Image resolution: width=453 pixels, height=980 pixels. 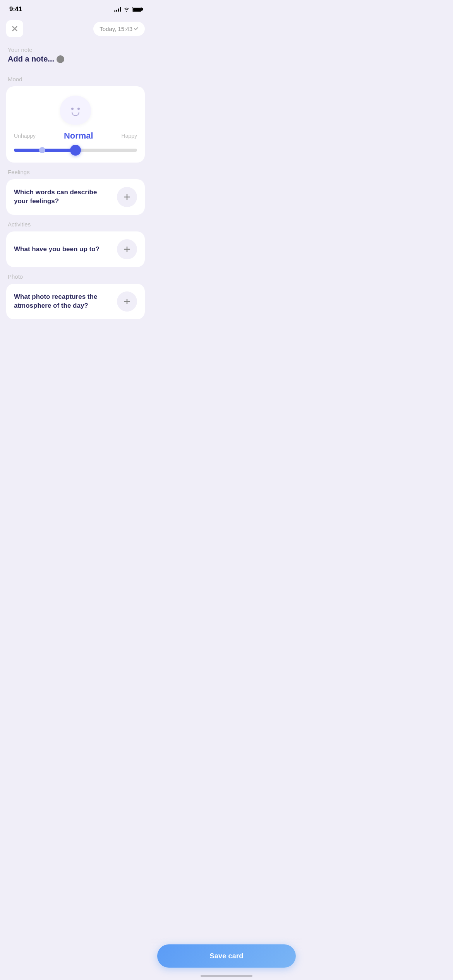 What do you see at coordinates (76, 249) in the screenshot?
I see `activities-card: What have you been up to?` at bounding box center [76, 249].